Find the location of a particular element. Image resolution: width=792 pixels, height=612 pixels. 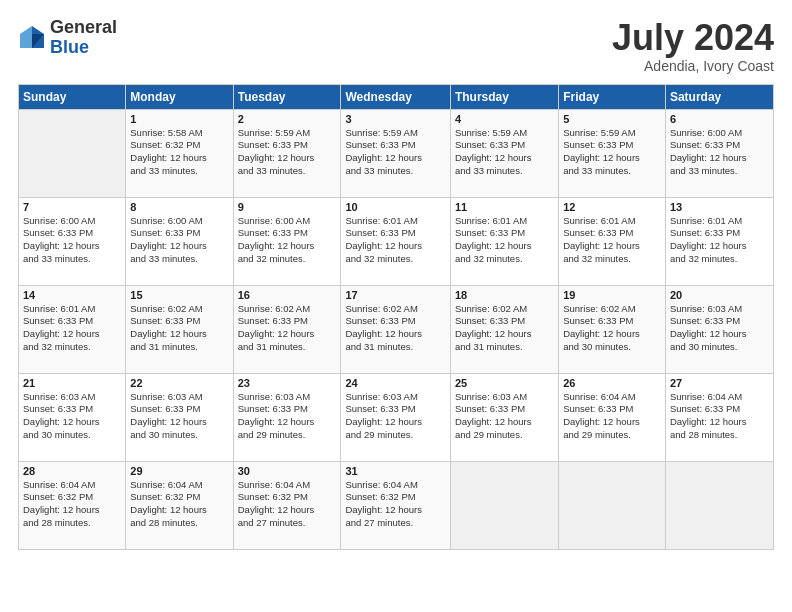

day-number: 18 is located at coordinates (504, 295).